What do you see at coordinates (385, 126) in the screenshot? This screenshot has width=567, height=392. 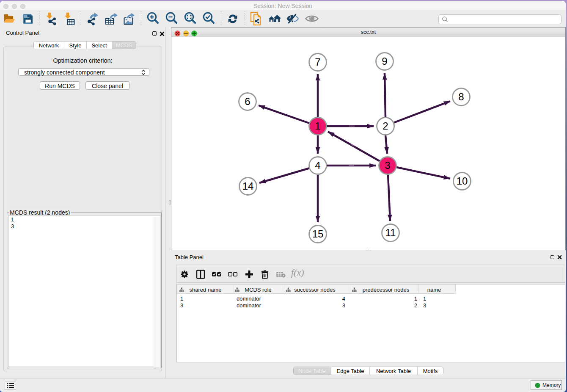 I see `svg-text: 2` at bounding box center [385, 126].